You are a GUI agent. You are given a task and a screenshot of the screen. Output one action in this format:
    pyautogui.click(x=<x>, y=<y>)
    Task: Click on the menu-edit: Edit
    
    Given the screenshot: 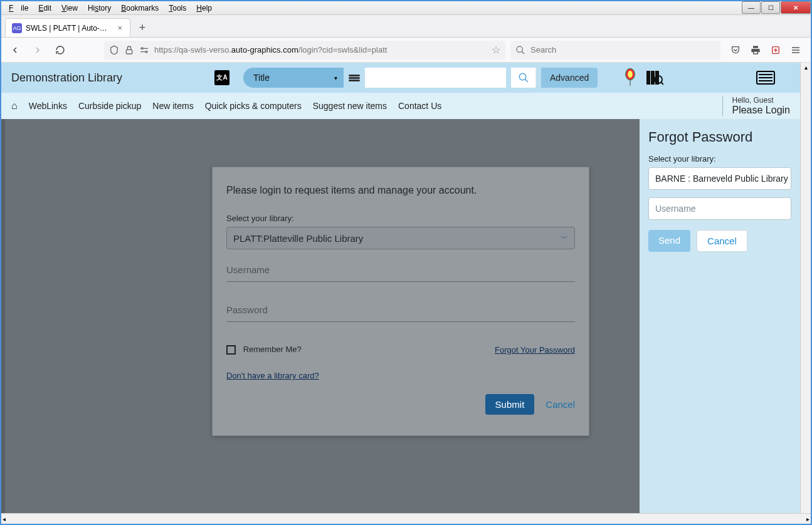 What is the action you would take?
    pyautogui.click(x=45, y=8)
    